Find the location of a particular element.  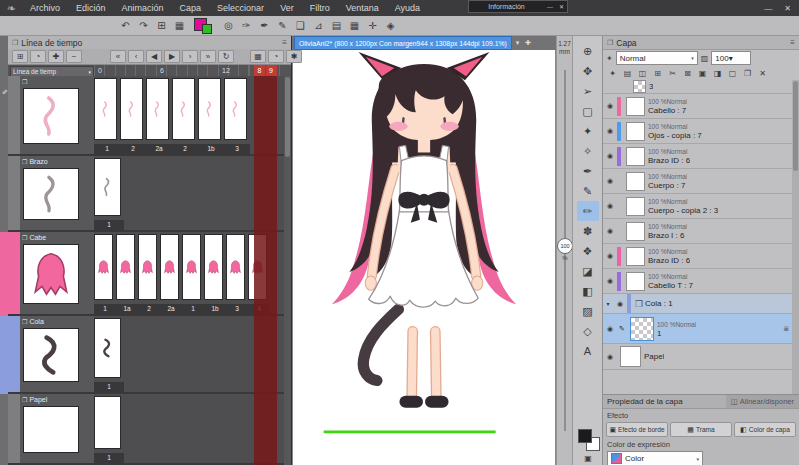

selection-tool: ▢ is located at coordinates (588, 111).